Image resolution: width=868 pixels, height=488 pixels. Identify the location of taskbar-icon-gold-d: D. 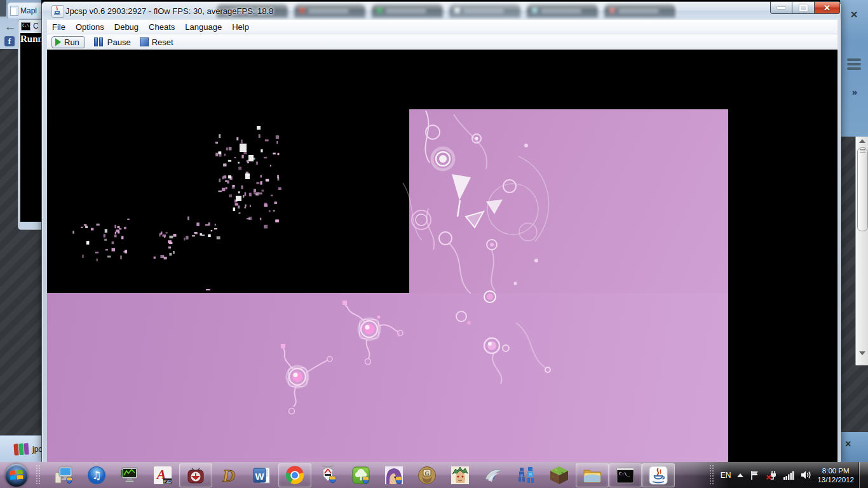
(229, 475).